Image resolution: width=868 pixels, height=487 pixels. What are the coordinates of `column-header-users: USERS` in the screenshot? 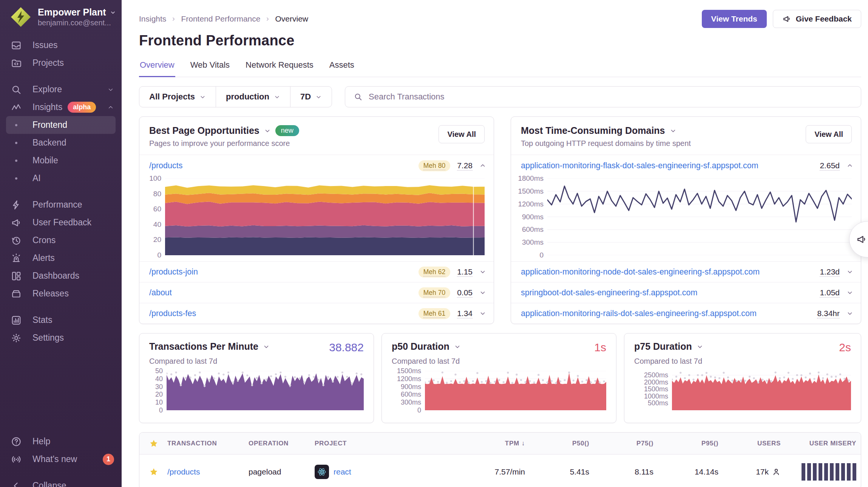 It's located at (754, 444).